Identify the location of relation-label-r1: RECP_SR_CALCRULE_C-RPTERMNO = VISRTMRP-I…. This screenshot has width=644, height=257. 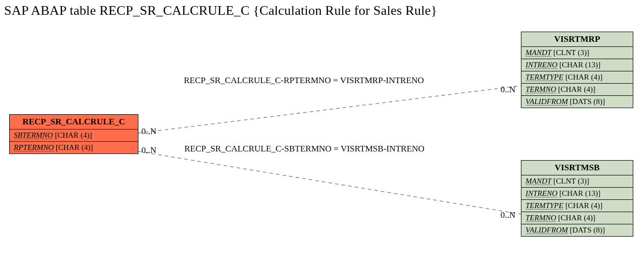
(304, 81).